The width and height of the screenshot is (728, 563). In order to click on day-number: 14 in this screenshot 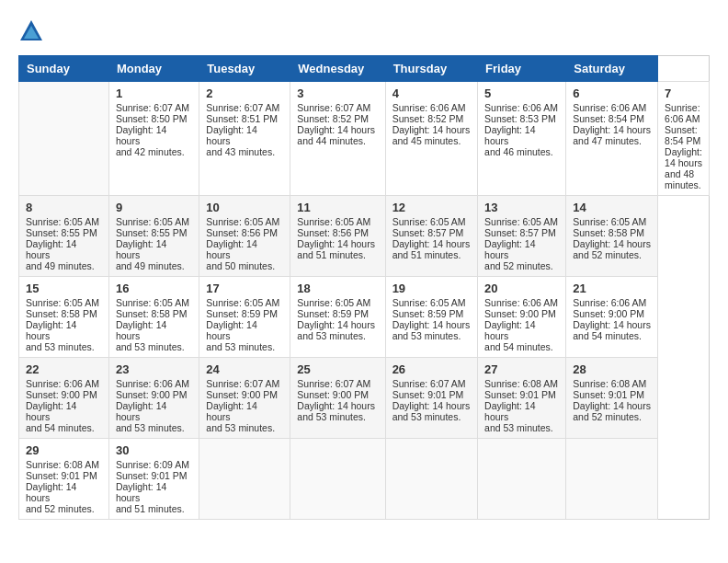, I will do `click(612, 208)`.